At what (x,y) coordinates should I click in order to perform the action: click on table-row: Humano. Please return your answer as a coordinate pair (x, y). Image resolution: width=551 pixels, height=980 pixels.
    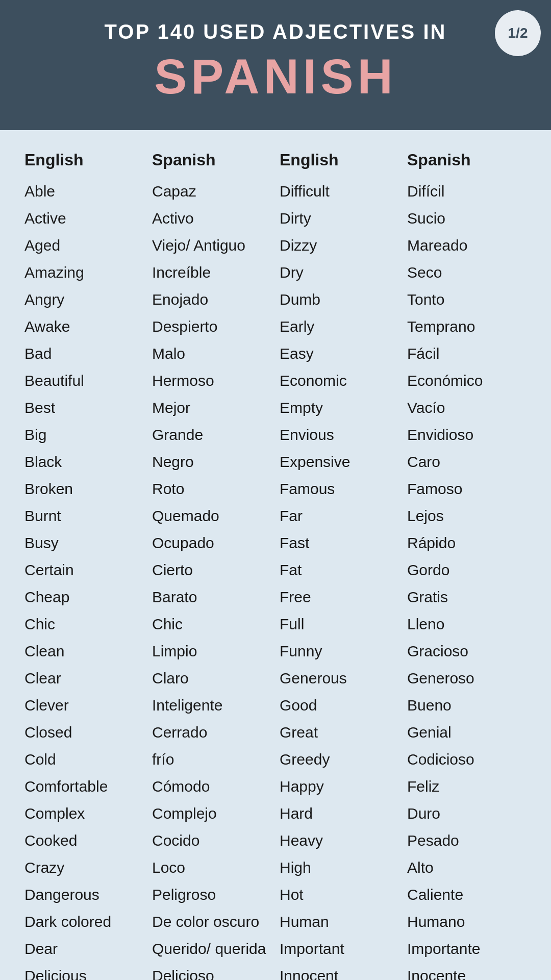
    Looking at the image, I should click on (467, 922).